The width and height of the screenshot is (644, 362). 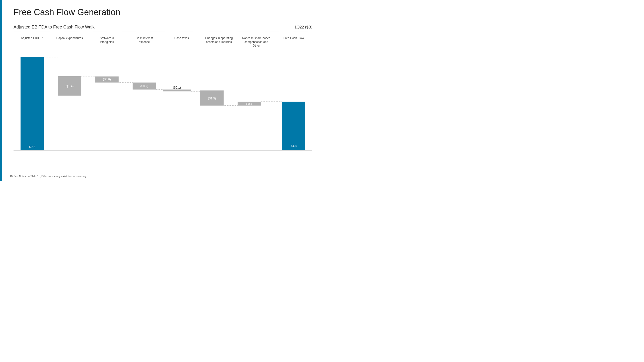 What do you see at coordinates (163, 12) in the screenshot?
I see `page-title: Free Cash Flow Generation` at bounding box center [163, 12].